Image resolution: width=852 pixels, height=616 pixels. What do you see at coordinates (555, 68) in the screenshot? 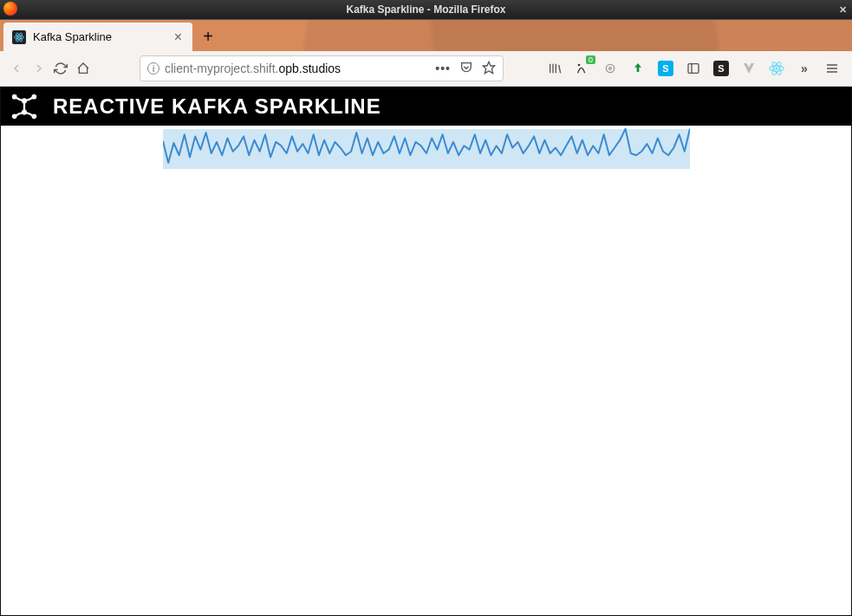
I see `library-icon` at bounding box center [555, 68].